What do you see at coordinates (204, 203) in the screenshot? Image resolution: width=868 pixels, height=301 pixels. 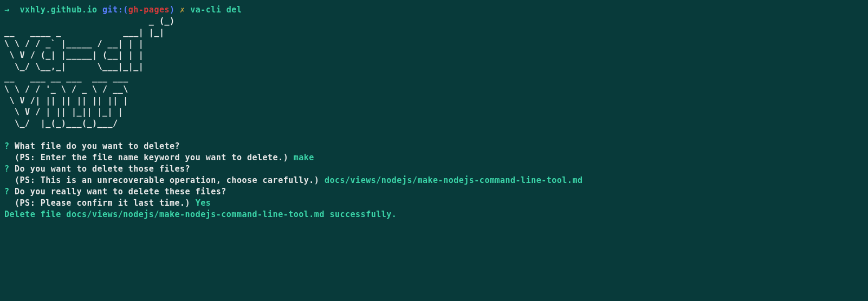 I see `answer-3: Yes` at bounding box center [204, 203].